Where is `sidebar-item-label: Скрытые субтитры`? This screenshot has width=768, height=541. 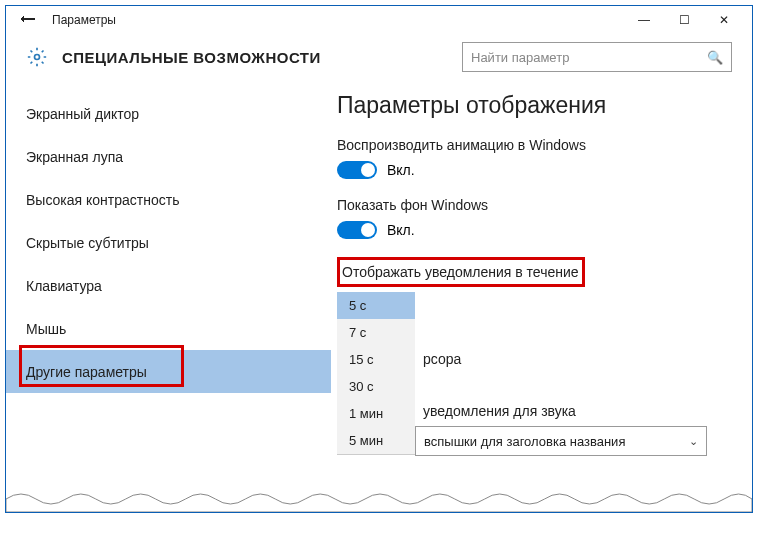
sidebar-item-label: Скрытые субтитры is located at coordinates (88, 243).